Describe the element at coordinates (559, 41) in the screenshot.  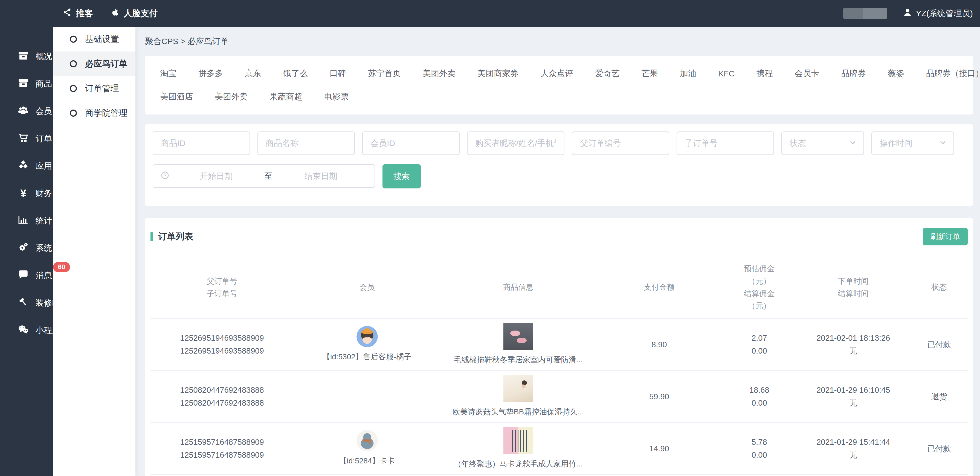
I see `breadcrumb: 聚合CPS > 必应鸟订单` at that location.